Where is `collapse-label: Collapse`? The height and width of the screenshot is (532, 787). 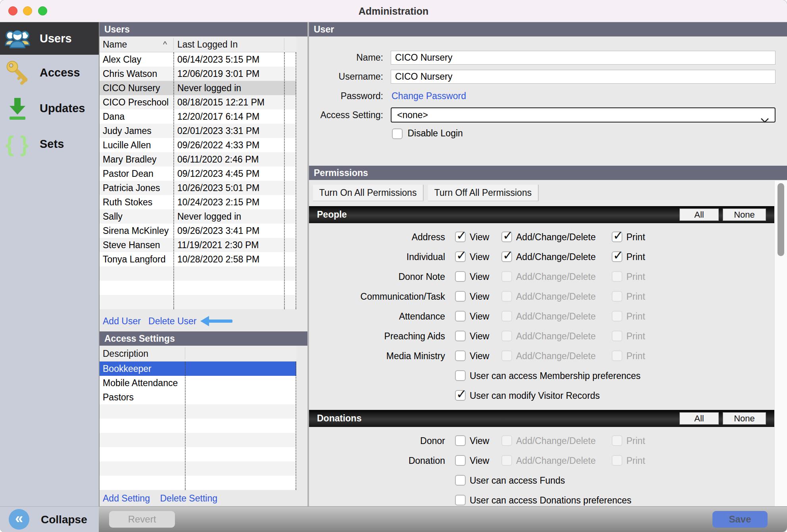
collapse-label: Collapse is located at coordinates (64, 519).